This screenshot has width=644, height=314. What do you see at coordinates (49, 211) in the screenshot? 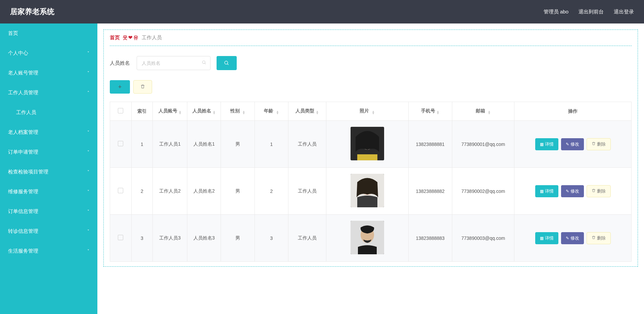
I see `sidebar-item: 订单信息管理˅` at bounding box center [49, 211].